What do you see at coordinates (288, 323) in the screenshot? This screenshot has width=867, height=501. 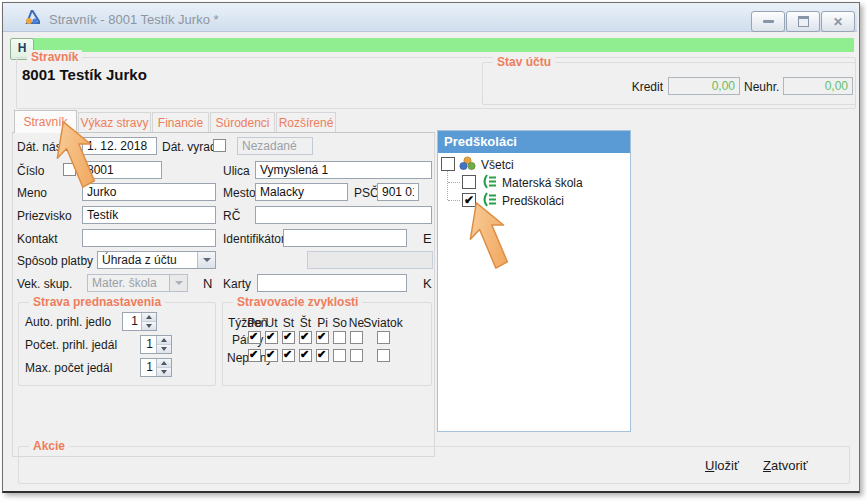 I see `day-label-st: St` at bounding box center [288, 323].